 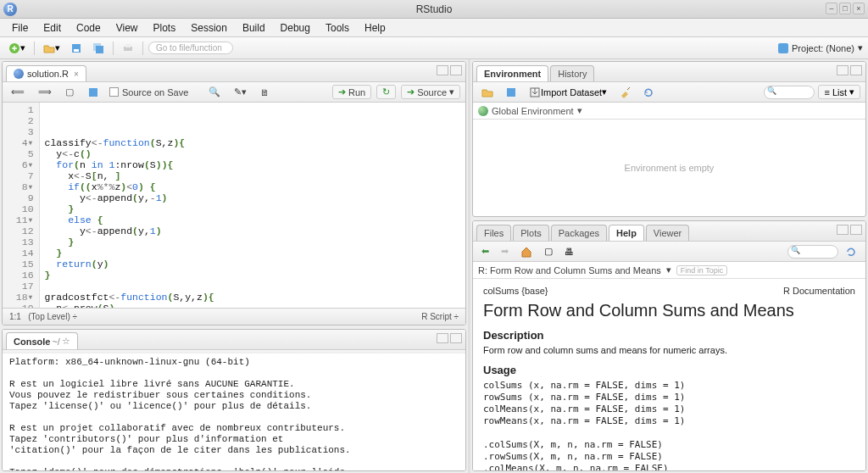 I want to click on help-forward-button: ➡, so click(x=505, y=251).